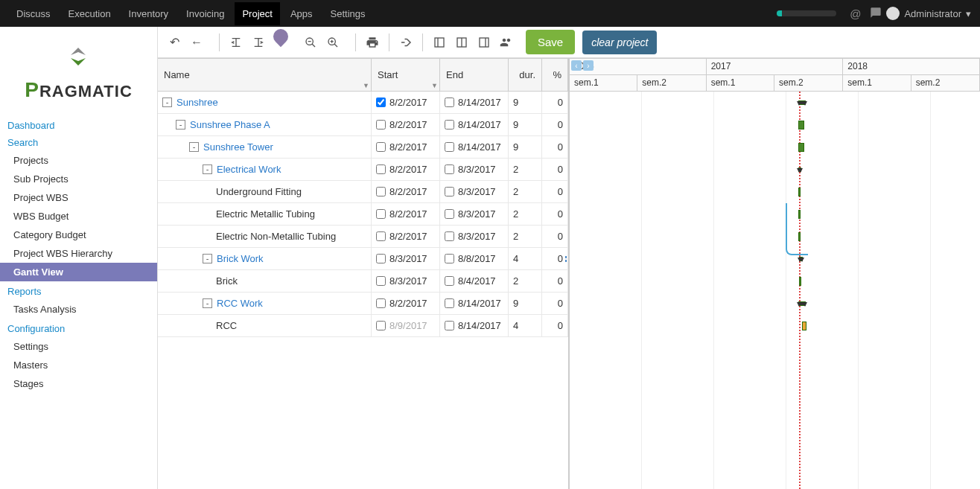  I want to click on nav-project: Project, so click(257, 13).